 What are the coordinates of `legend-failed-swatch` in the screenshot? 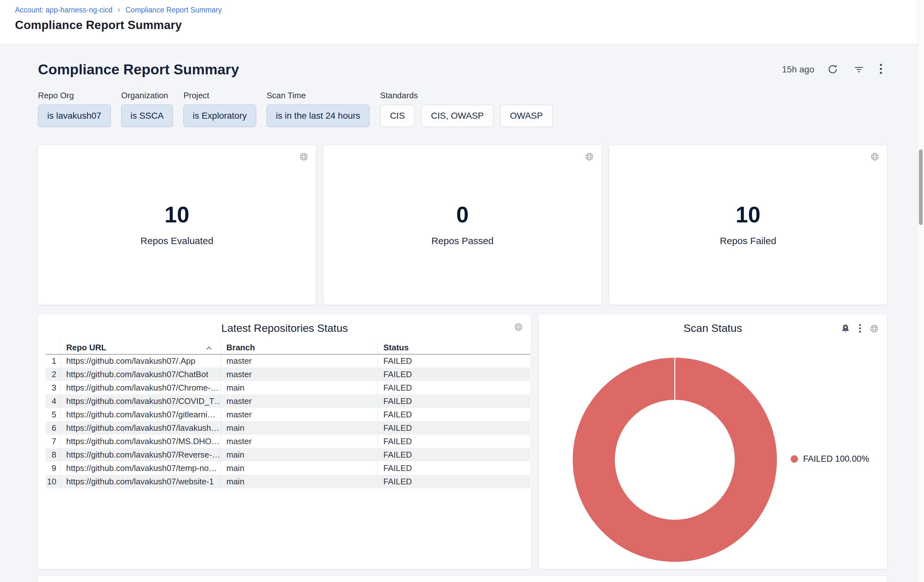 It's located at (794, 459).